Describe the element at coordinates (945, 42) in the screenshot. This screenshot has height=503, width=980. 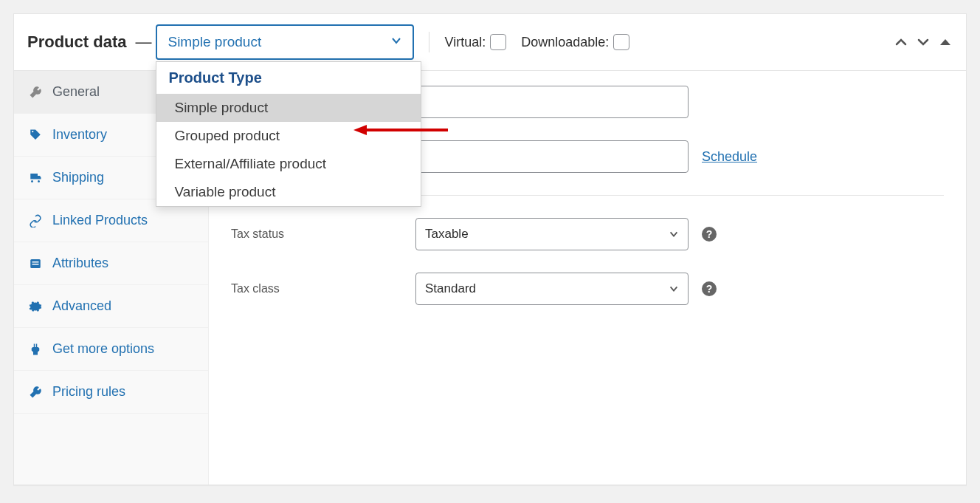
I see `collapse-up-icon` at that location.